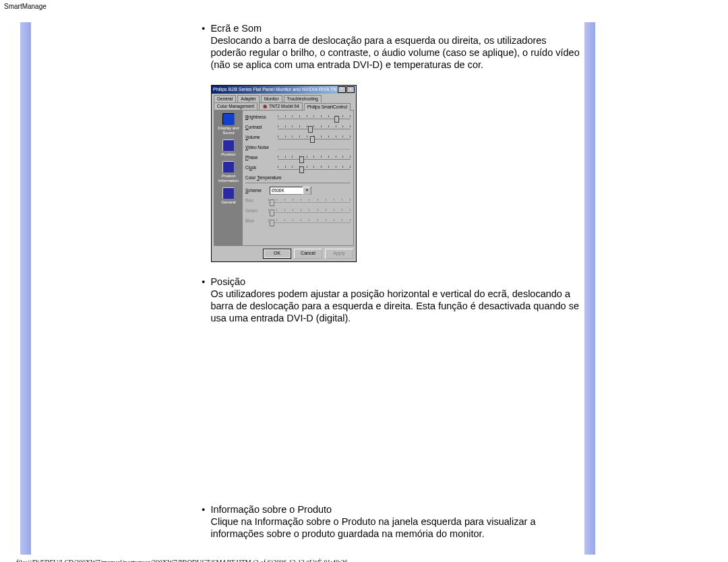 The image size is (728, 562). What do you see at coordinates (395, 306) in the screenshot?
I see `section-desc: Os utilizadores podem ajustar a posição …` at bounding box center [395, 306].